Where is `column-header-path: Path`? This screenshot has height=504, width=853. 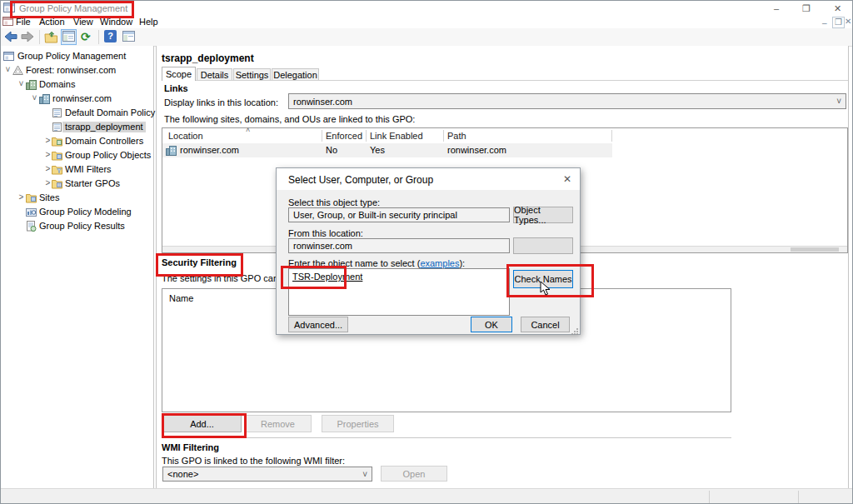 column-header-path: Path is located at coordinates (456, 136).